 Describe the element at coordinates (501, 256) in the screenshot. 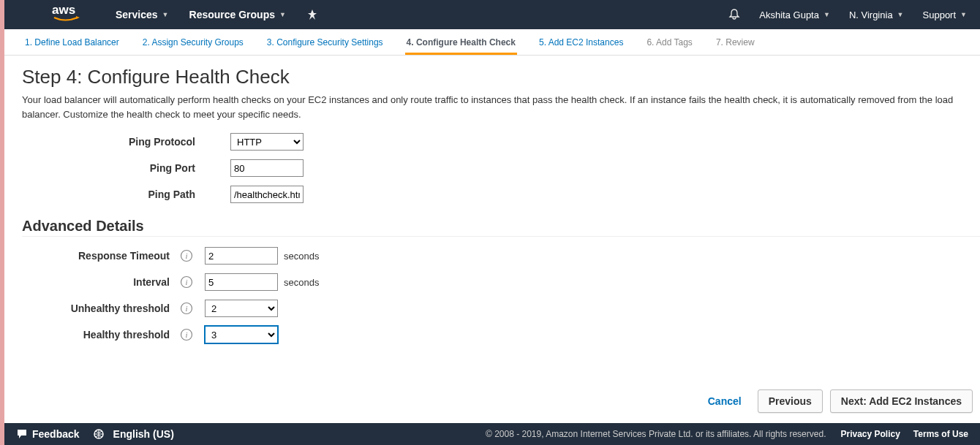

I see `row-response-timeout: Response Timeout i seconds` at that location.